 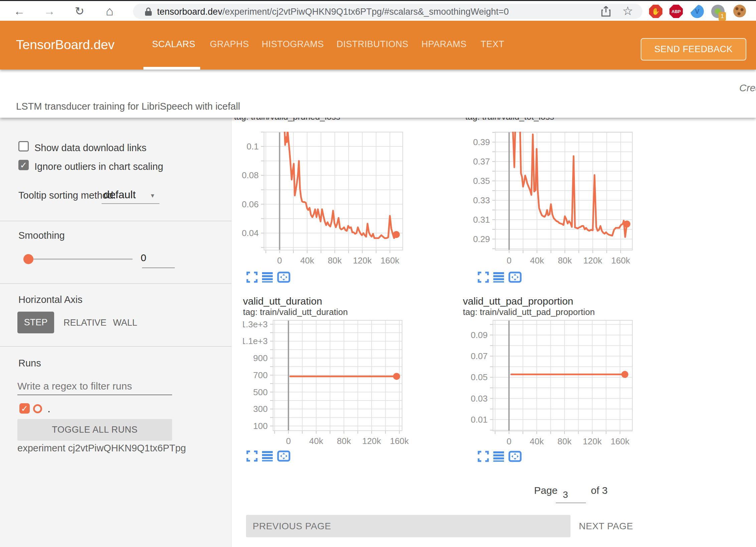 I want to click on svg-text: 300, so click(x=261, y=409).